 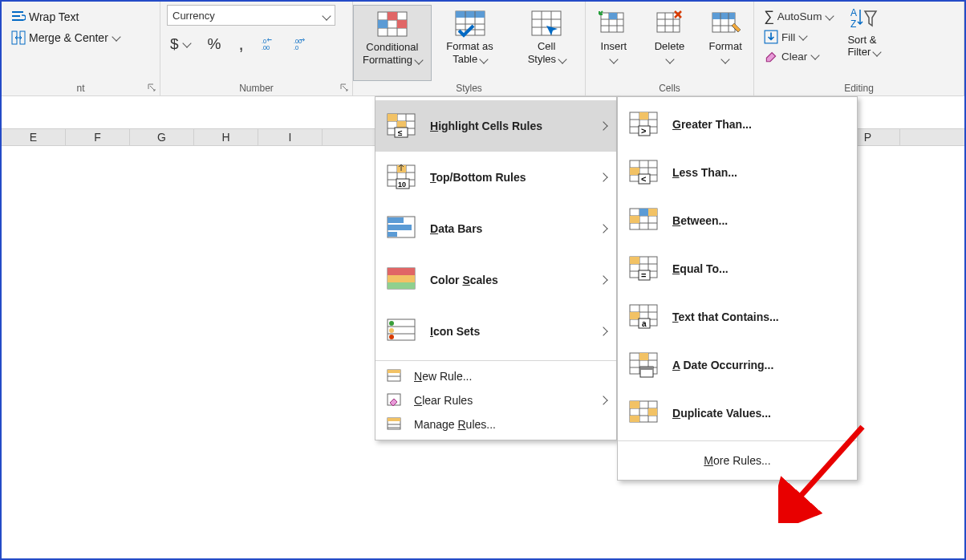 I want to click on number-launcher, so click(x=344, y=87).